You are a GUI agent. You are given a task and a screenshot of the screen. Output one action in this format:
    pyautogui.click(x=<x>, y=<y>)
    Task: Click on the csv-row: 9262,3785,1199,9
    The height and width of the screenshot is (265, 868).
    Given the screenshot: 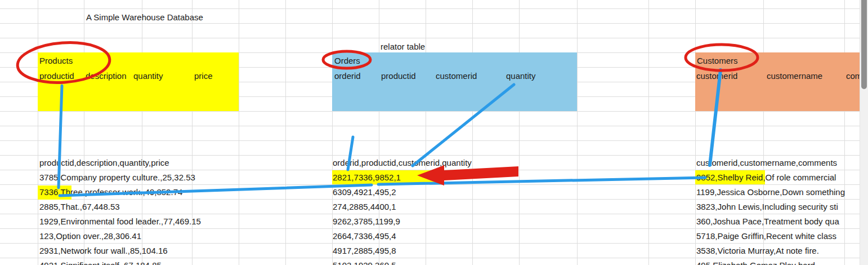 What is the action you would take?
    pyautogui.click(x=366, y=221)
    